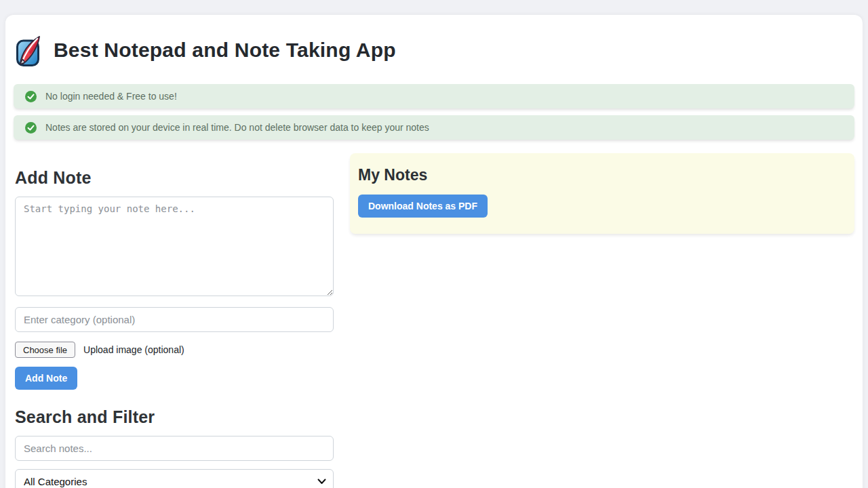  Describe the element at coordinates (423, 206) in the screenshot. I see `download-notes-pdf-button: Download Notes as PDF` at that location.